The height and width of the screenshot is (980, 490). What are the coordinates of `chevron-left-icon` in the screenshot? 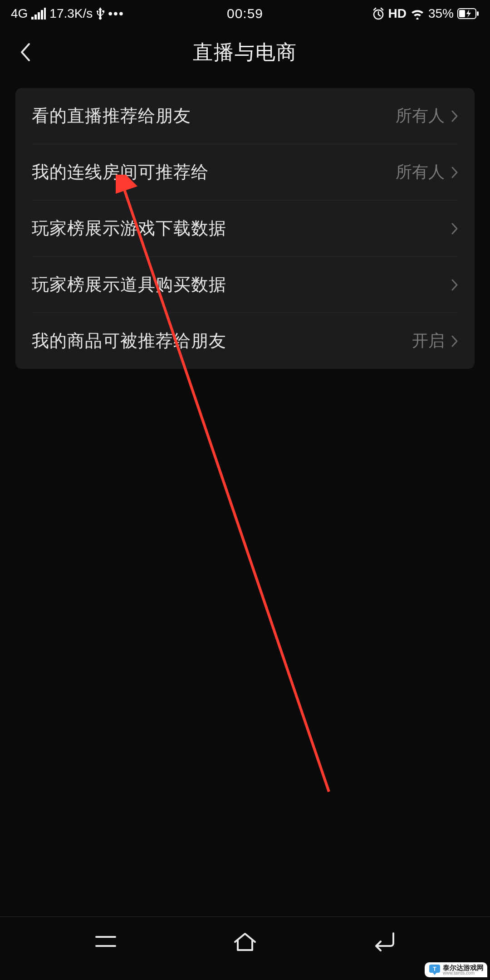 It's located at (25, 52).